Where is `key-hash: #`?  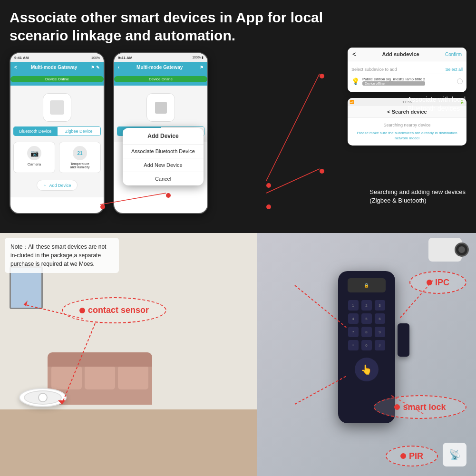
key-hash: # is located at coordinates (380, 345).